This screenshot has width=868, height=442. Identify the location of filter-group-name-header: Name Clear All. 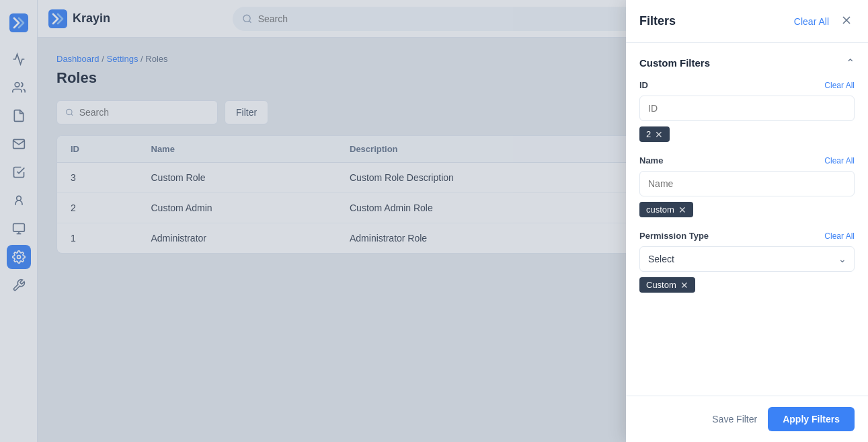
(747, 160).